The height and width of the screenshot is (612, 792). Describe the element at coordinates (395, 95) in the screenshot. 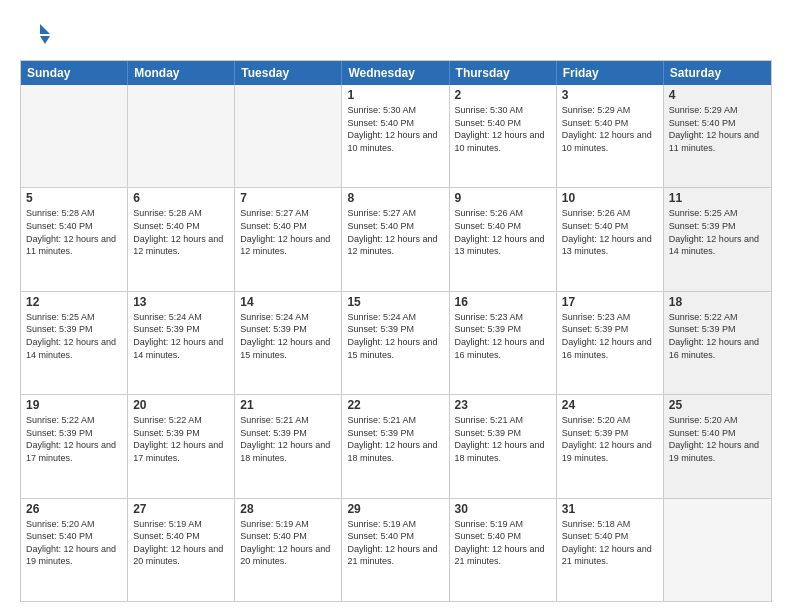

I see `day-number: 1` at that location.